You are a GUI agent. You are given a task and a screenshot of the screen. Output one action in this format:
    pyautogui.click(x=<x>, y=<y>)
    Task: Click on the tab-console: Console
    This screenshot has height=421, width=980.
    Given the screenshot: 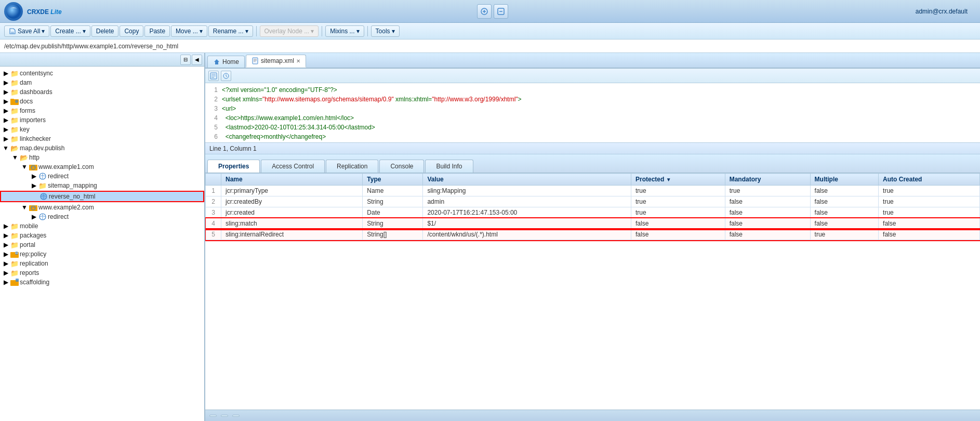 What is the action you would take?
    pyautogui.click(x=402, y=166)
    